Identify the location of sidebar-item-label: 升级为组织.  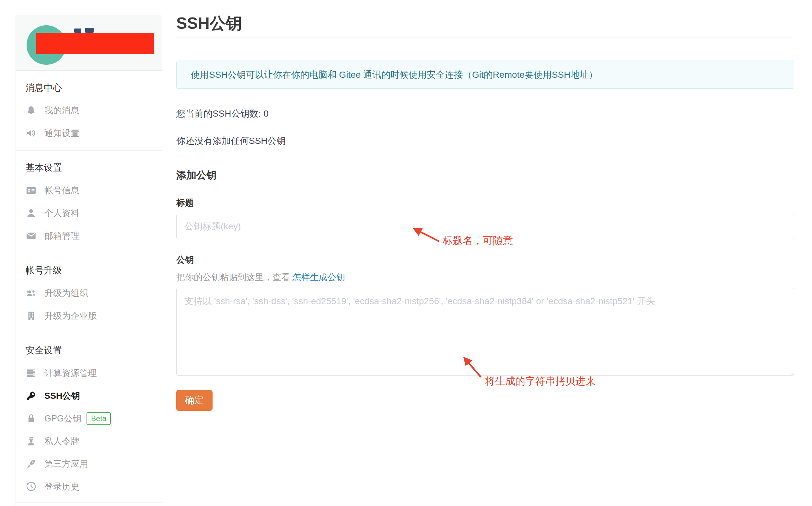
(66, 293).